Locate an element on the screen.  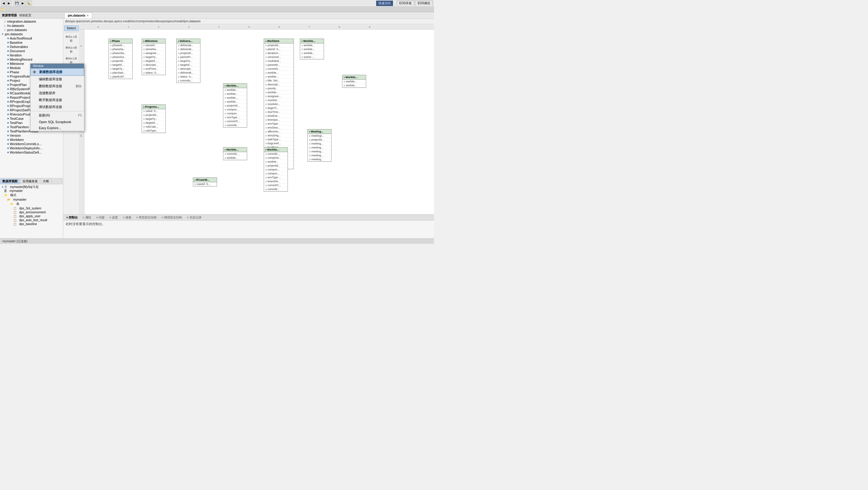
entity-field: ⊞iterationI... is located at coordinates (279, 53).